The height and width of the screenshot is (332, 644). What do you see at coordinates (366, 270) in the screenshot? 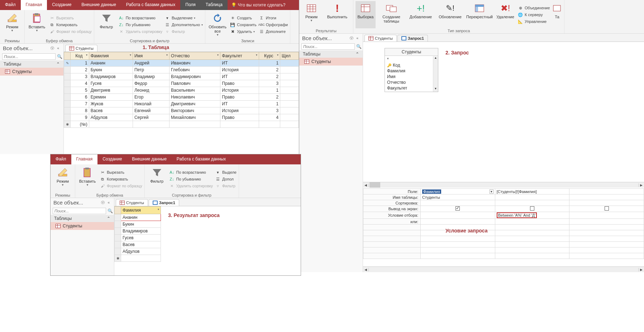
I see `scroll-left: ◀` at bounding box center [366, 270].